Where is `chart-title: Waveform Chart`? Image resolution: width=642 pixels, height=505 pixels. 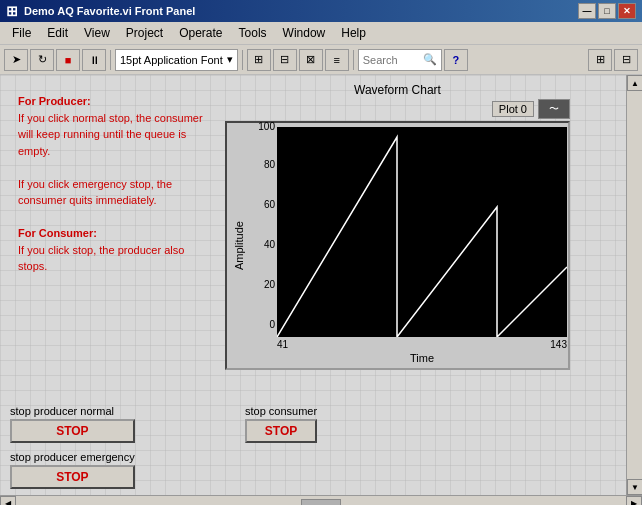
chart-title: Waveform Chart is located at coordinates (398, 90).